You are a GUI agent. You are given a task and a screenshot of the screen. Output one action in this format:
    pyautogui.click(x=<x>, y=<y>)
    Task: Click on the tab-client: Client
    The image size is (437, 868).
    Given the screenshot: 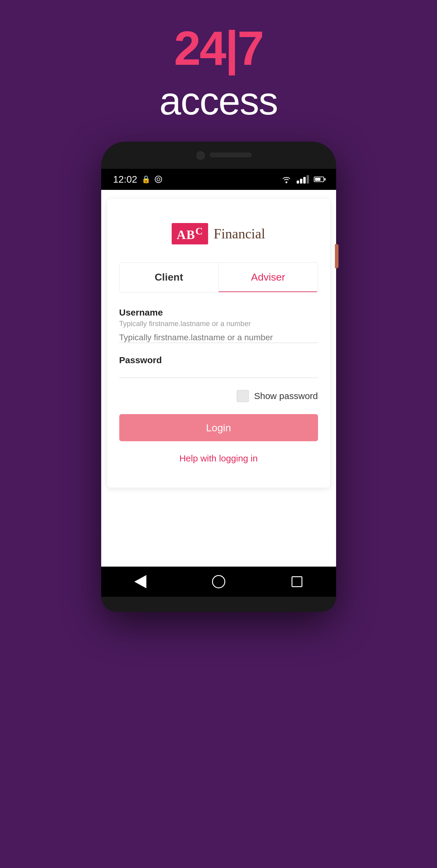 What is the action you would take?
    pyautogui.click(x=169, y=278)
    